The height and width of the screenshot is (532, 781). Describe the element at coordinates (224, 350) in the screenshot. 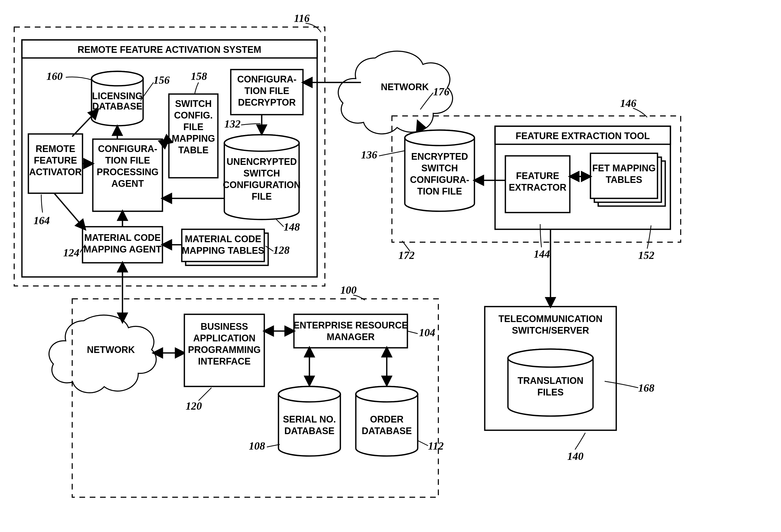

I see `svg-text: PROGRAMMING` at that location.